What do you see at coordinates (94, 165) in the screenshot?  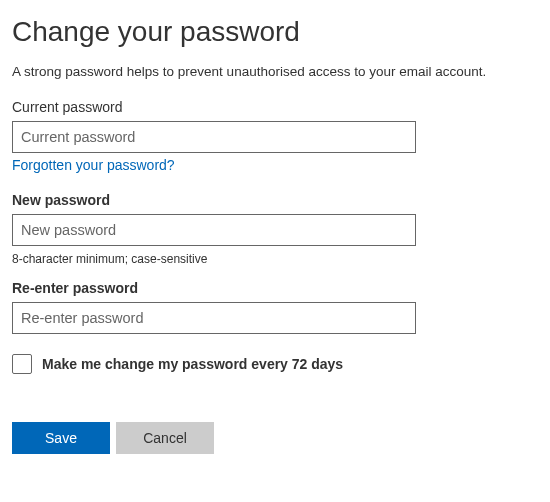 I see `forgot-password-link: Forgotten your password?` at bounding box center [94, 165].